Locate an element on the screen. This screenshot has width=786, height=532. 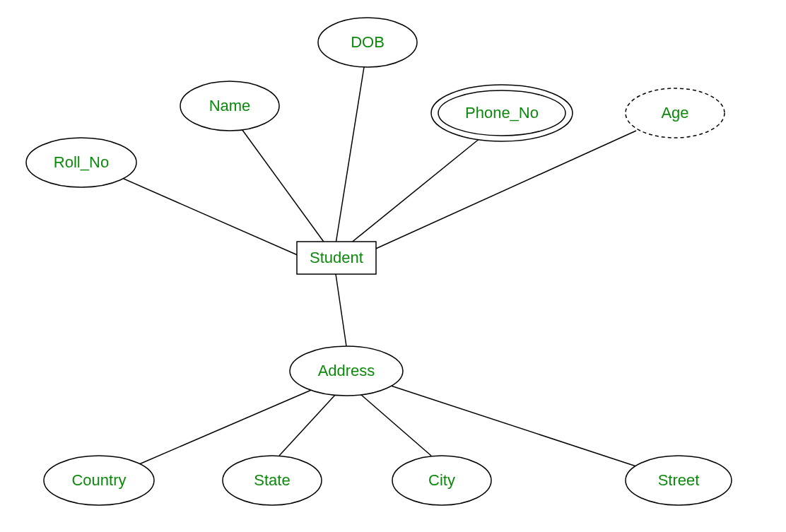
attr-rollno-label: Roll_No is located at coordinates (81, 162).